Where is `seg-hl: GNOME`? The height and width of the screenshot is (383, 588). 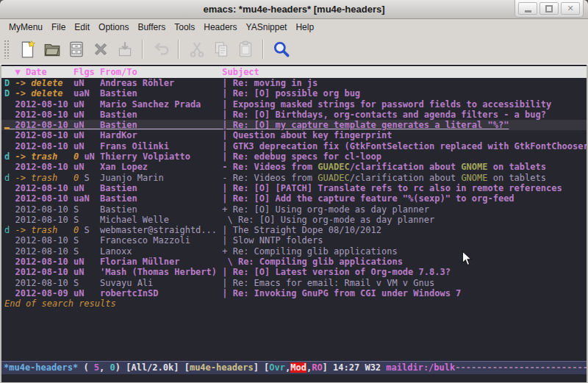
seg-hl: GNOME is located at coordinates (474, 178).